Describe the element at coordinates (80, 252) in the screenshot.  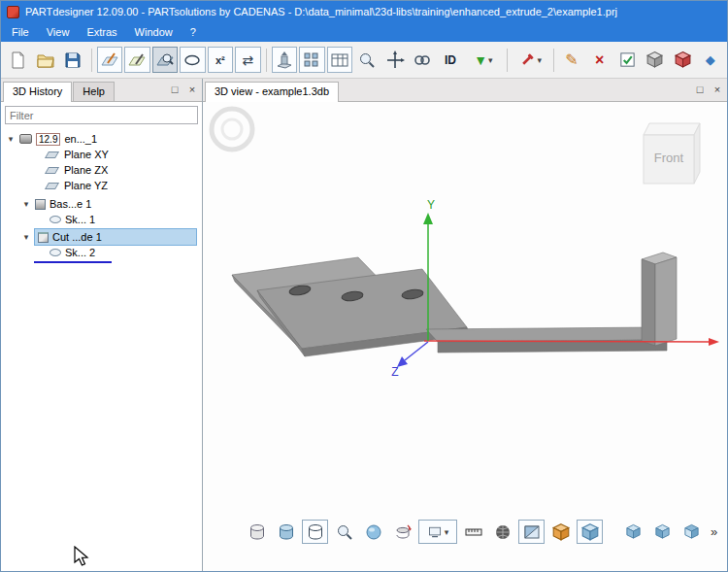
I see `tree-item-label: Sk... 2` at that location.